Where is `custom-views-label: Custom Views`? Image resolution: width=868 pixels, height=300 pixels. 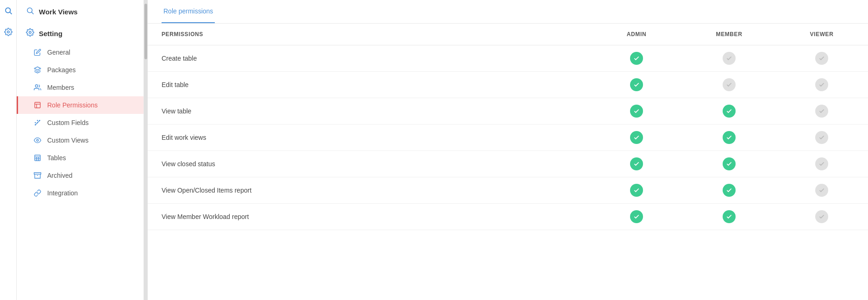 custom-views-label: Custom Views is located at coordinates (68, 140).